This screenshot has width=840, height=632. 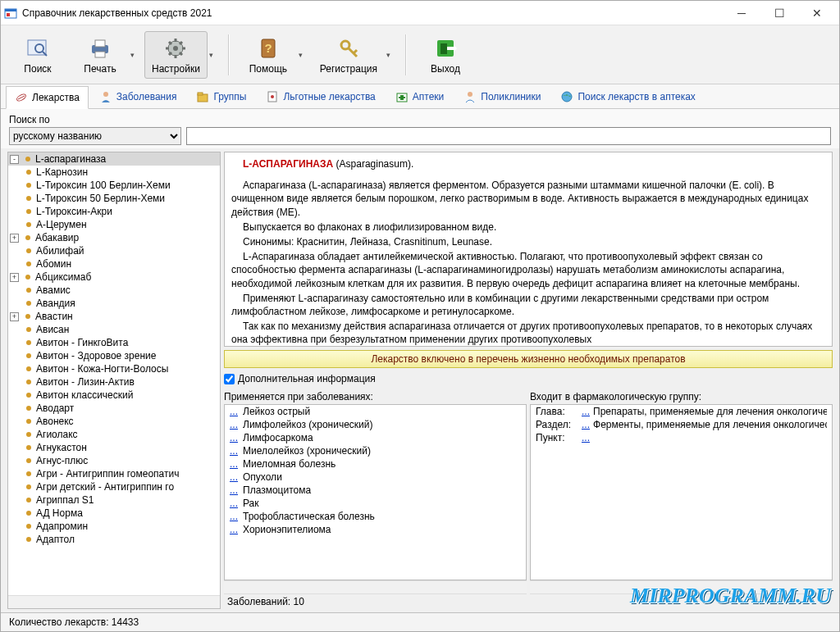 What do you see at coordinates (114, 290) in the screenshot?
I see `tree-item: Авамис` at bounding box center [114, 290].